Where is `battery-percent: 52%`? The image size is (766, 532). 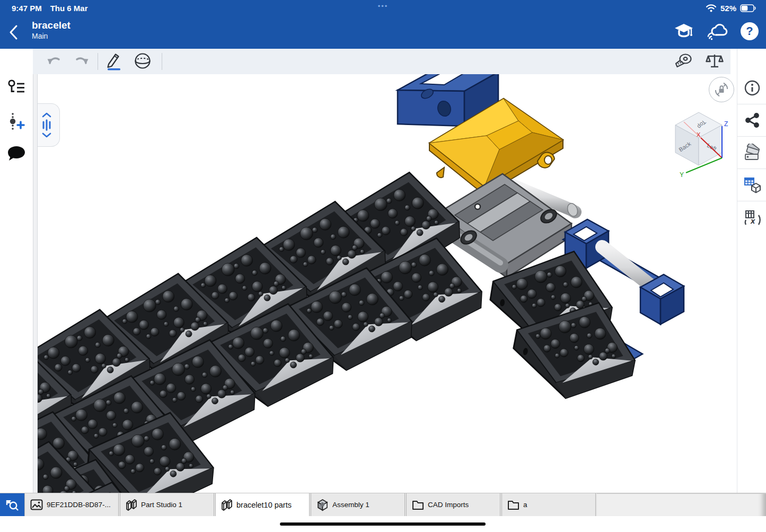 battery-percent: 52% is located at coordinates (728, 8).